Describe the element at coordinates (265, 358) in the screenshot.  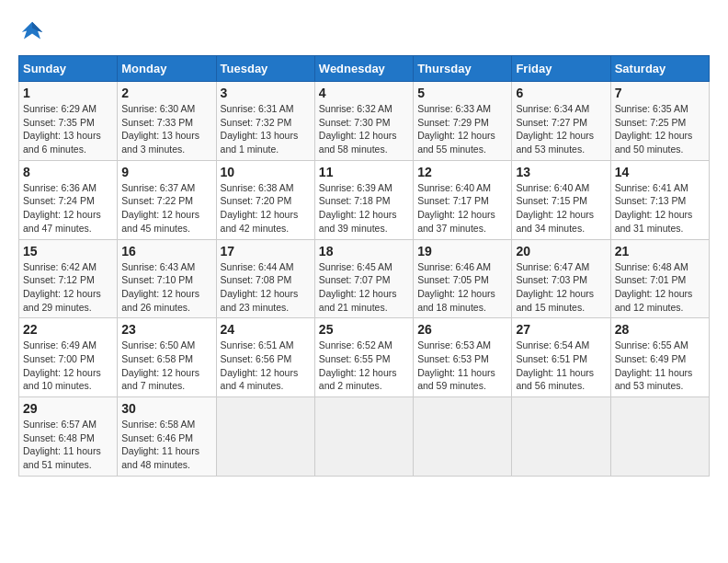
I see `calendar-cell: 24Sunrise: 6:51 AMSunset: 6:56 PMDayligh…` at that location.